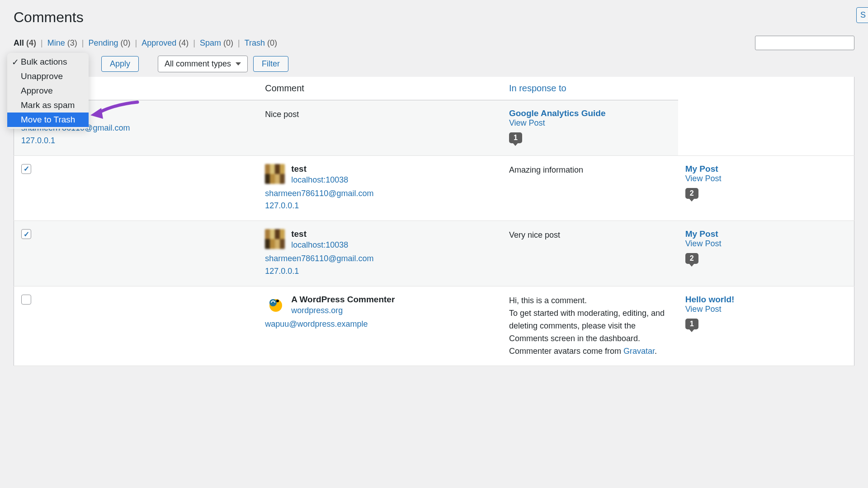  I want to click on author-name: A WordPress Commenter, so click(343, 300).